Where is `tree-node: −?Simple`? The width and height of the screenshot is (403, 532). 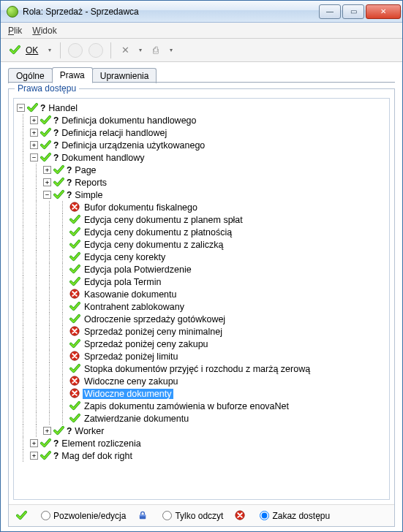 tree-node: −?Simple is located at coordinates (202, 194).